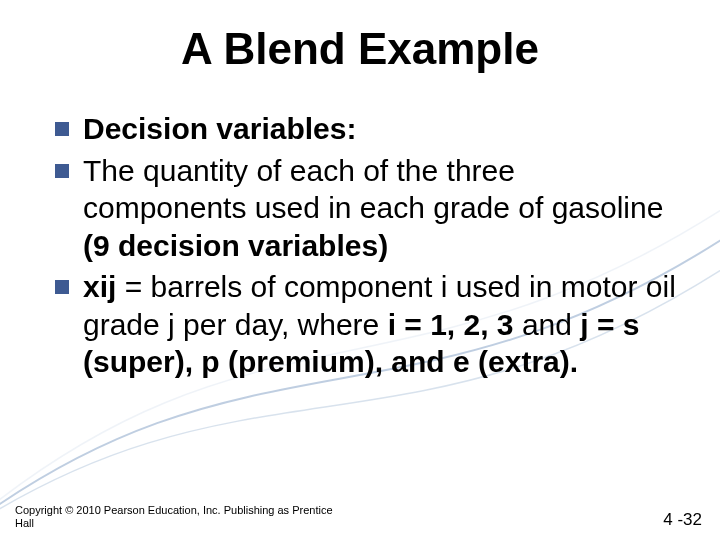  I want to click on page-number: 4 -32, so click(682, 520).